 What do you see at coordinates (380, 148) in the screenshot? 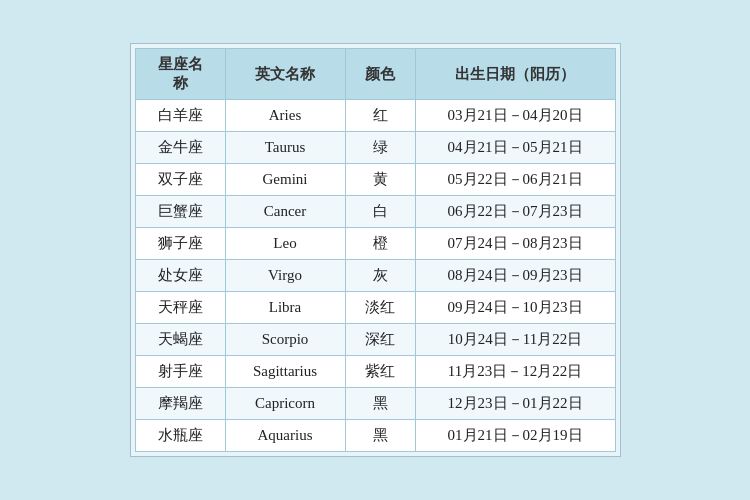
I see `cell-color: 绿` at bounding box center [380, 148].